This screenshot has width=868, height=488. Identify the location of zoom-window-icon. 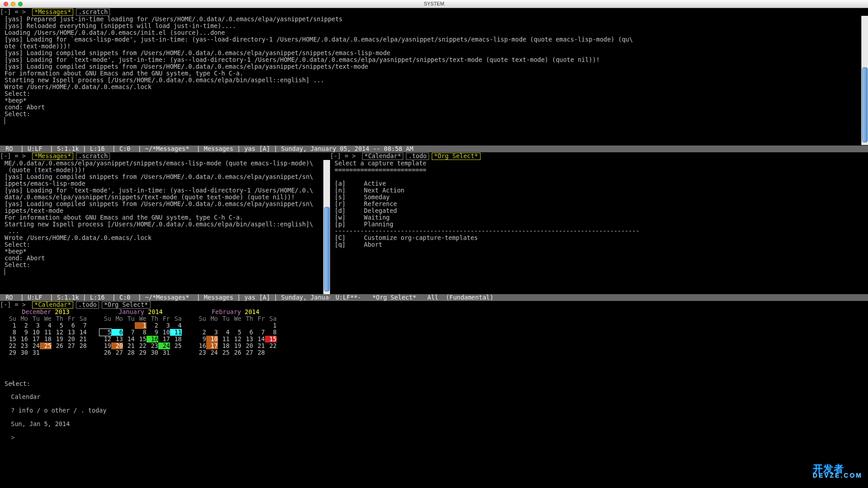
(20, 4).